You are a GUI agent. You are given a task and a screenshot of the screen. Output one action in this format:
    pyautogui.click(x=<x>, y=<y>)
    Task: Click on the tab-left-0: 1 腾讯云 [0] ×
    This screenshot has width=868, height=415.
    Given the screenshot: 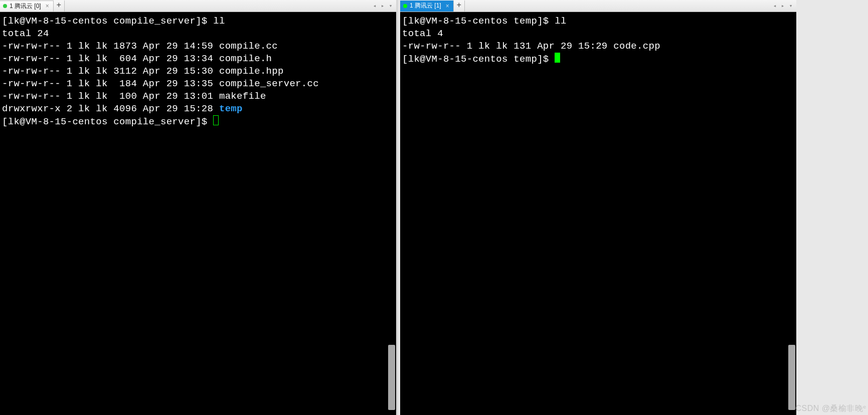 What is the action you would take?
    pyautogui.click(x=27, y=6)
    